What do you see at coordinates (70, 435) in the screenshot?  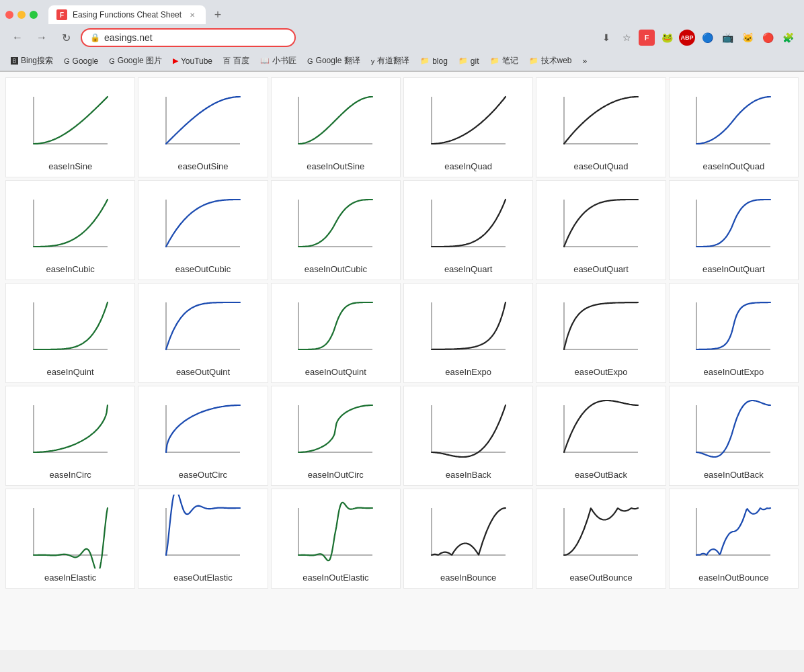 I see `easing-card-easeInCirc: easeInCirc` at bounding box center [70, 435].